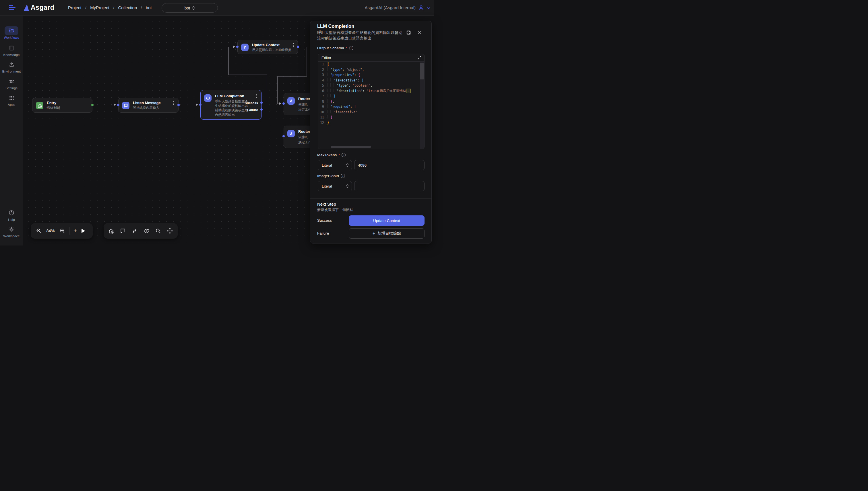  Describe the element at coordinates (238, 47) in the screenshot. I see `port-update-in` at that location.